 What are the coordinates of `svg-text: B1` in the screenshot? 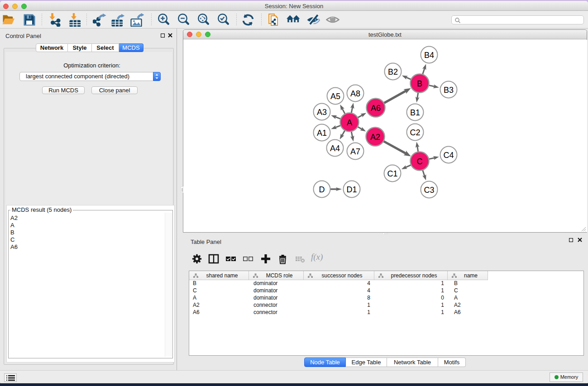 It's located at (415, 113).